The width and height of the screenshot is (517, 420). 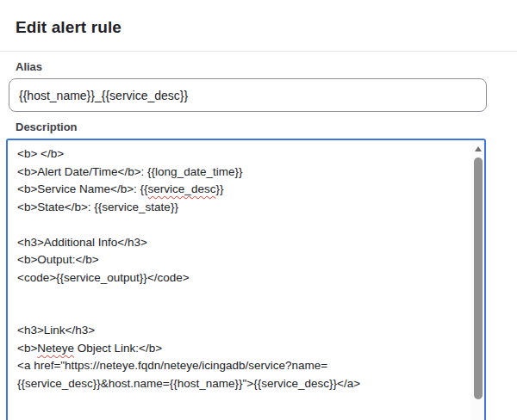 What do you see at coordinates (248, 95) in the screenshot?
I see `alias-input` at bounding box center [248, 95].